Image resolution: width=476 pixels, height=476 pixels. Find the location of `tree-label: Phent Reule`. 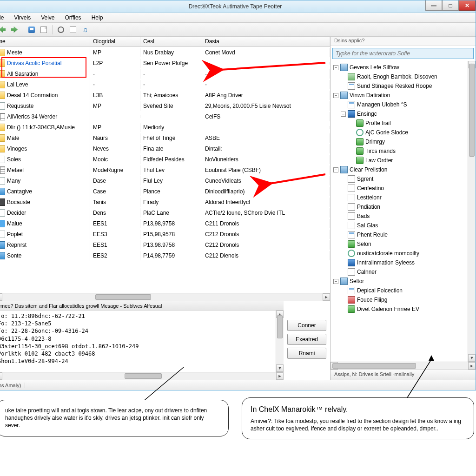

tree-label: Phent Reule is located at coordinates (372, 235).